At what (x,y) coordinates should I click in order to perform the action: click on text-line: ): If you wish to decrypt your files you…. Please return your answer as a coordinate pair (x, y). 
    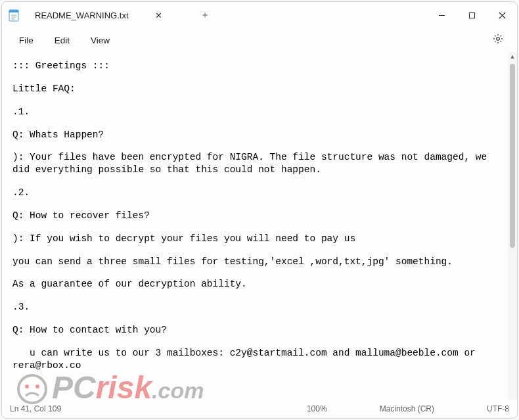
    Looking at the image, I should click on (255, 239).